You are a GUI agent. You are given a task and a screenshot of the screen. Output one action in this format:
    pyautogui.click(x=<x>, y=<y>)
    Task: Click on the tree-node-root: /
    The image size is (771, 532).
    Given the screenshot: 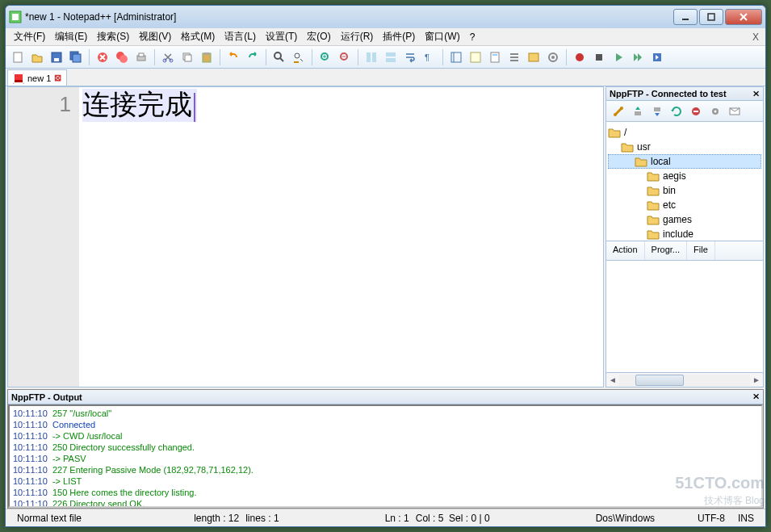 What is the action you would take?
    pyautogui.click(x=685, y=132)
    